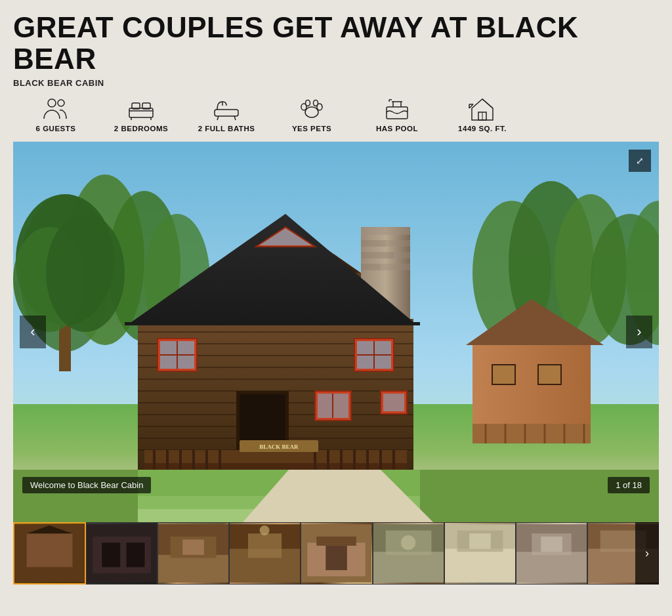 The width and height of the screenshot is (672, 616). I want to click on fullscreen-button: ⤢, so click(640, 161).